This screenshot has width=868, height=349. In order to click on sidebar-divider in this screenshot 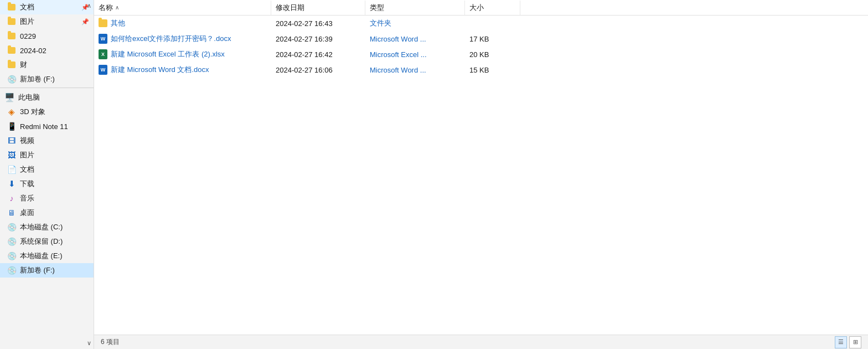, I will do `click(46, 88)`.